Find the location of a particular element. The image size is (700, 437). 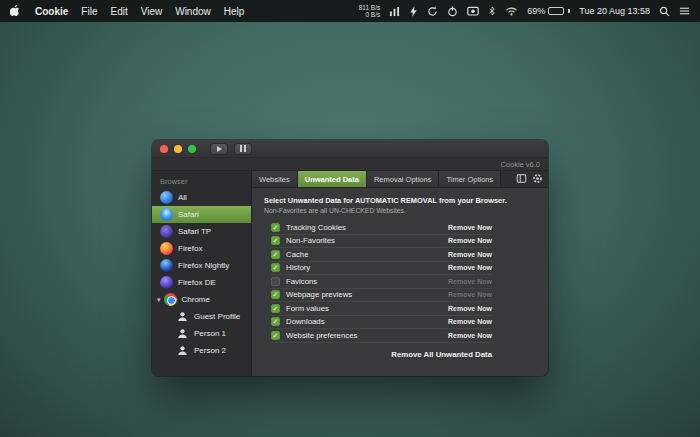

traffic-lights is located at coordinates (178, 149).